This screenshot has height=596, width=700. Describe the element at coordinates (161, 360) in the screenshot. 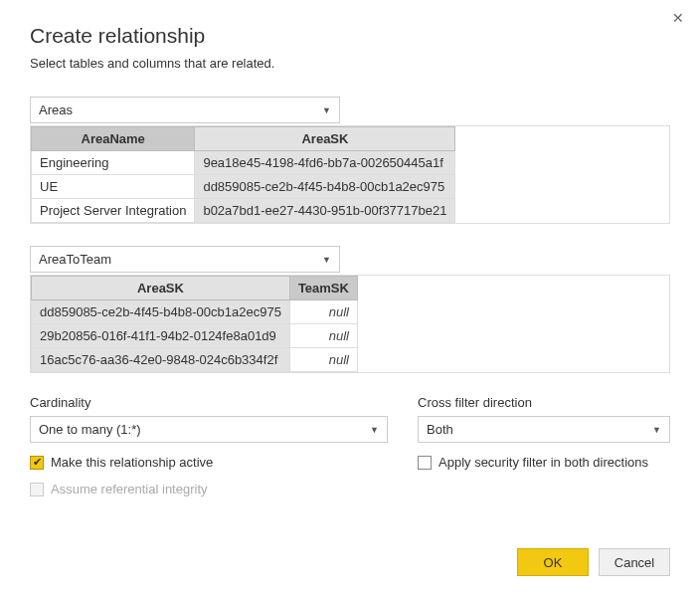

I see `table-cell: 16ac5c76-aa36-42e0-9848-024c6b334f2f` at that location.